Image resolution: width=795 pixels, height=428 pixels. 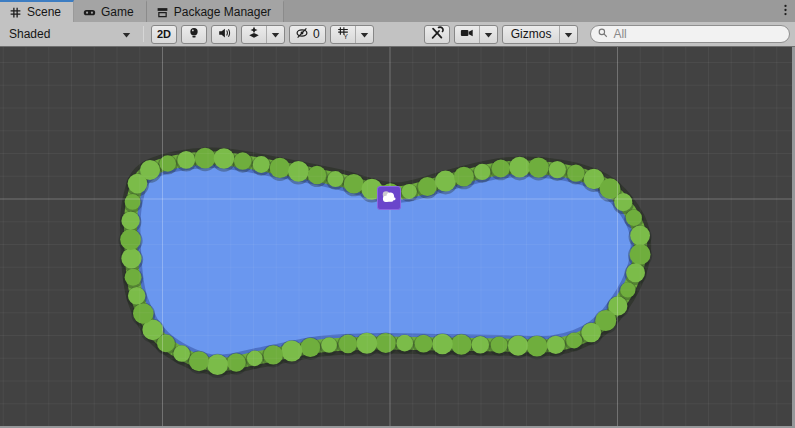 I want to click on view-2d-toggle: 2D, so click(x=164, y=34).